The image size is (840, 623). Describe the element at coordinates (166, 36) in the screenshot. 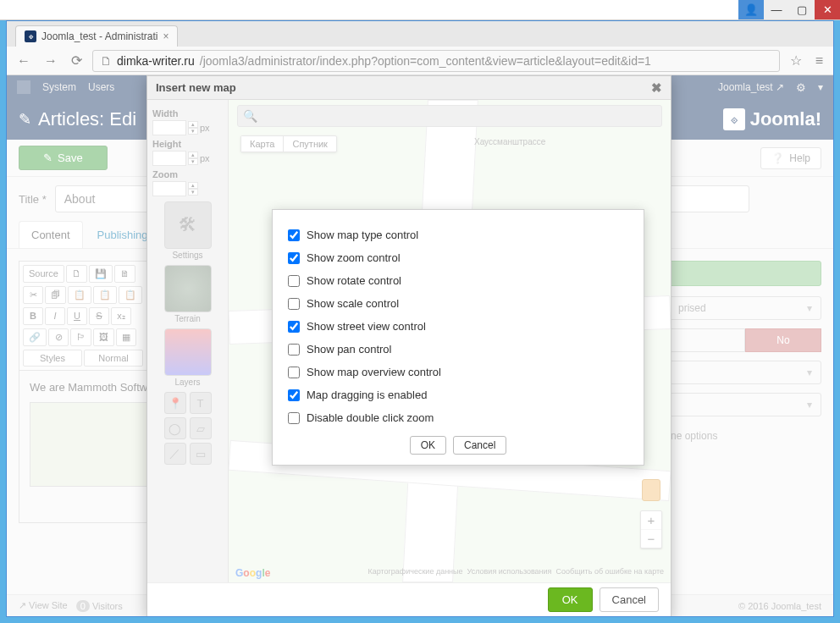

I see `tab-close-icon: ×` at that location.